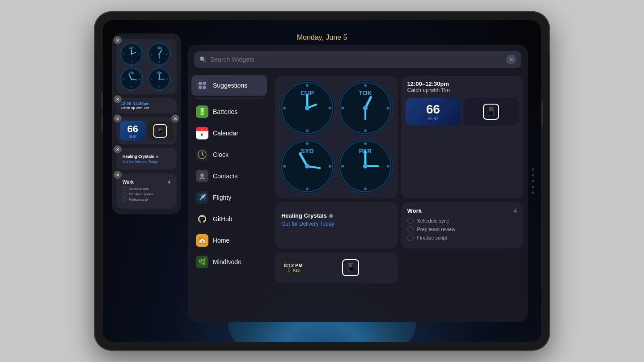 Image resolution: width=644 pixels, height=362 pixels. Describe the element at coordinates (336, 137) in the screenshot. I see `preview-clock-widget: CUP` at that location.